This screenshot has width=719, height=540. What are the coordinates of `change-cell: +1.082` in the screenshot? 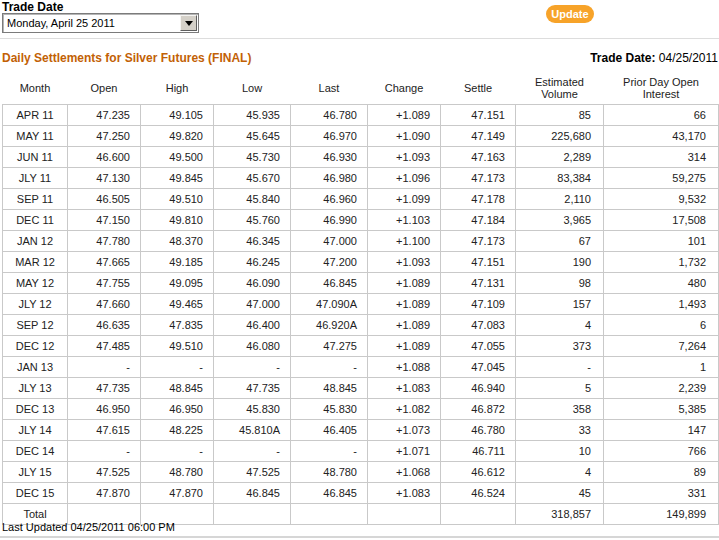 It's located at (404, 410).